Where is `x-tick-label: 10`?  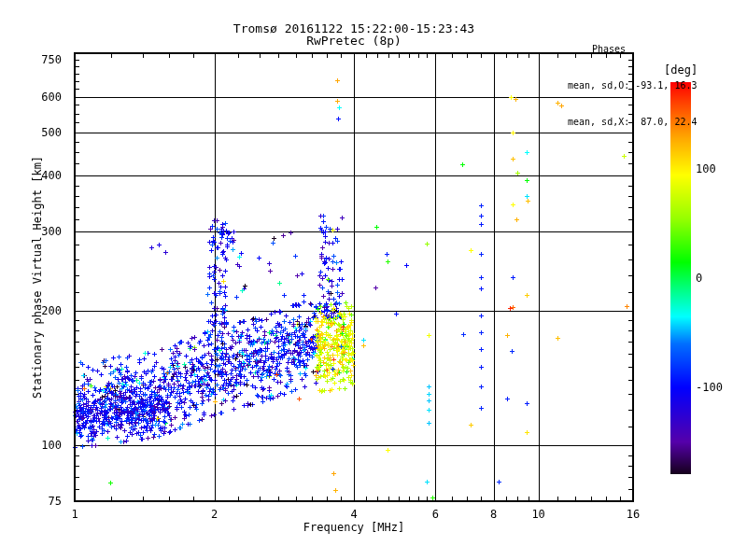 x-tick-label: 10 is located at coordinates (538, 514).